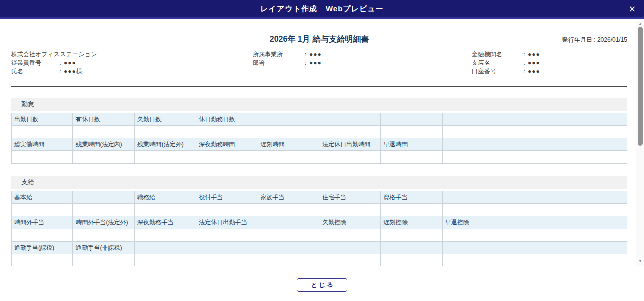 The width and height of the screenshot is (644, 301). Describe the element at coordinates (42, 120) in the screenshot. I see `header-cell: 出勤日数` at that location.